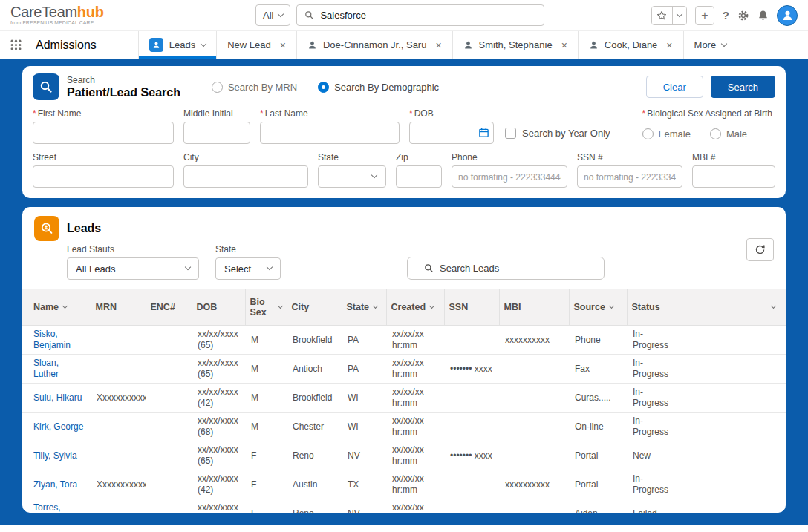 The image size is (808, 532). What do you see at coordinates (246, 157) in the screenshot?
I see `city-label: City` at bounding box center [246, 157].